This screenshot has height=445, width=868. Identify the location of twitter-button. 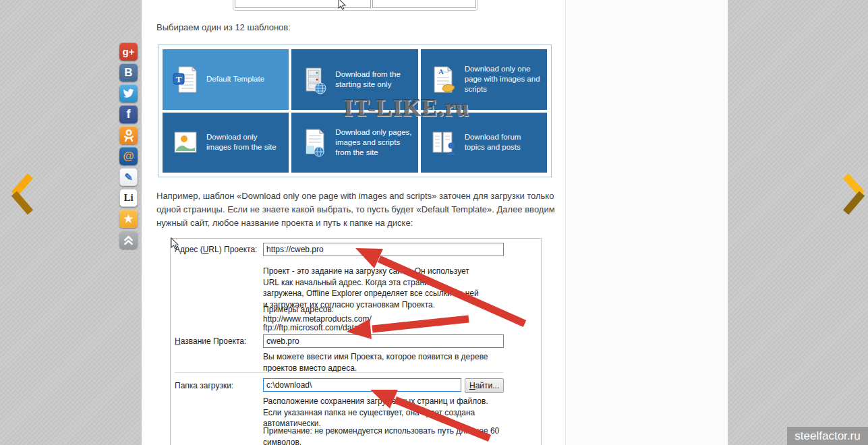
(128, 93).